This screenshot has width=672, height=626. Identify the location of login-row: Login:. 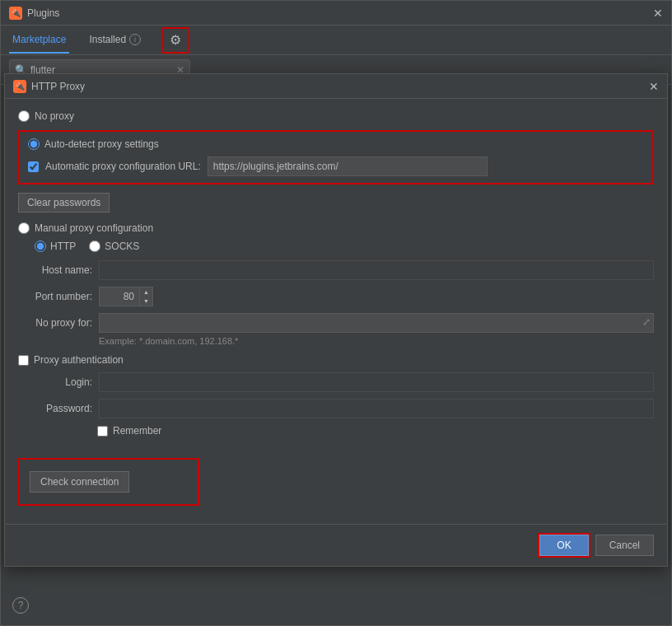
(336, 382).